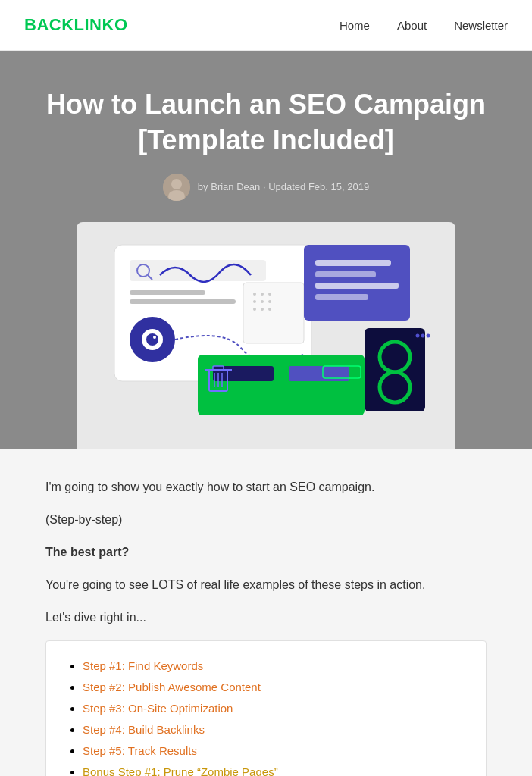 This screenshot has height=776, width=532. What do you see at coordinates (158, 708) in the screenshot?
I see `toc-link-step3: Step #3: On-Site Optimization` at bounding box center [158, 708].